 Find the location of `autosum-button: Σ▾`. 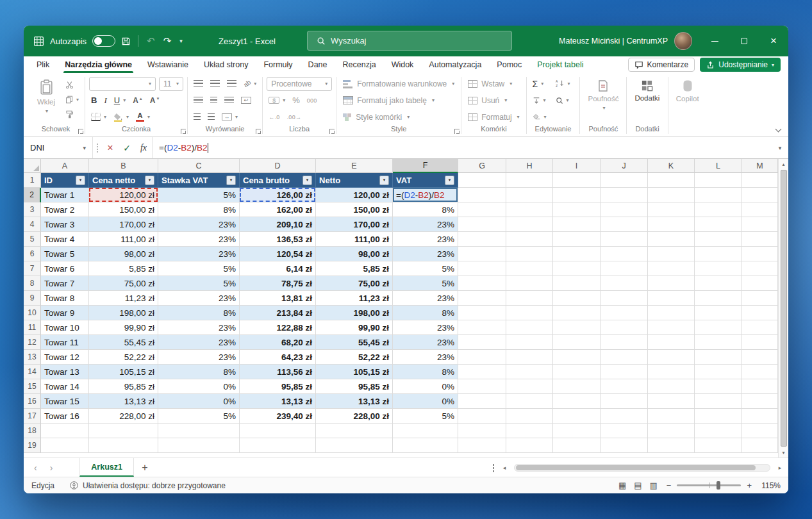

autosum-button: Σ▾ is located at coordinates (538, 84).